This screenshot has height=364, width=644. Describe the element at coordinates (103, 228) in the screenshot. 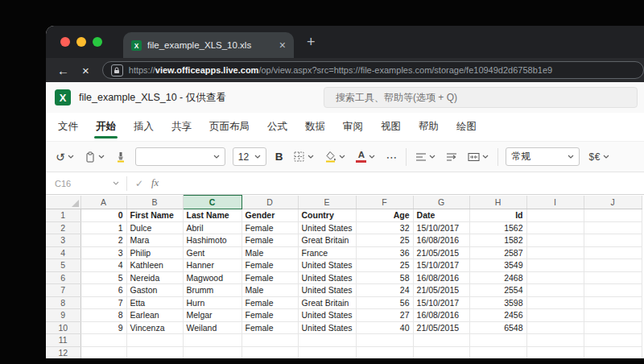

I see `cell-A2: 1` at that location.